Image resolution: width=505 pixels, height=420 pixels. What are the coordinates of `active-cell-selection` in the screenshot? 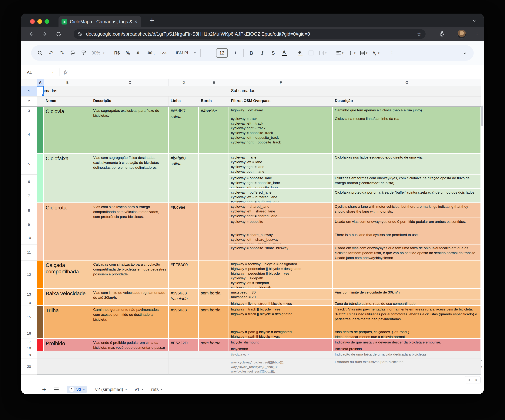 It's located at (40, 91).